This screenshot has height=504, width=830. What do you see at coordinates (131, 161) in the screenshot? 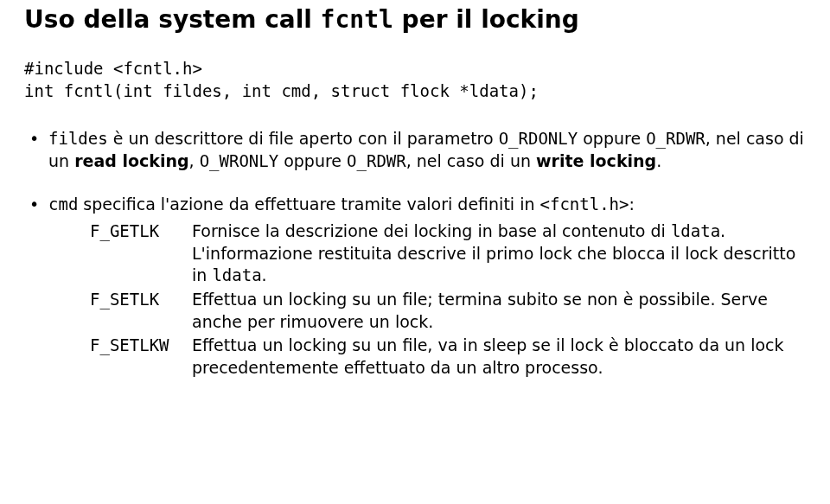
I see `bold-text: read locking` at bounding box center [131, 161].